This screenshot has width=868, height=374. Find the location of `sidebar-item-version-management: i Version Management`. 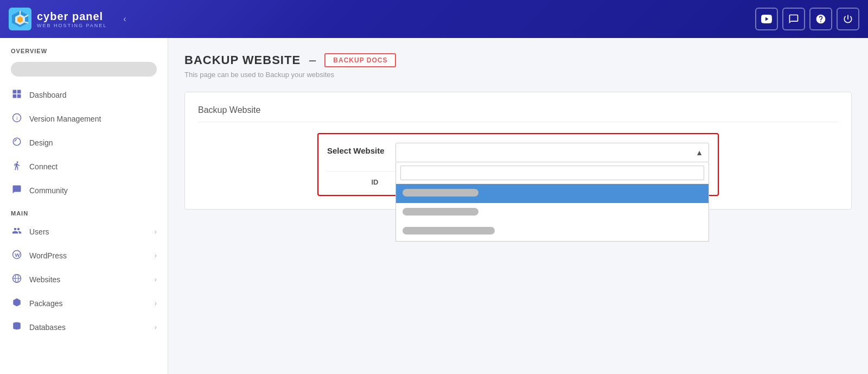

sidebar-item-version-management: i Version Management is located at coordinates (84, 119).